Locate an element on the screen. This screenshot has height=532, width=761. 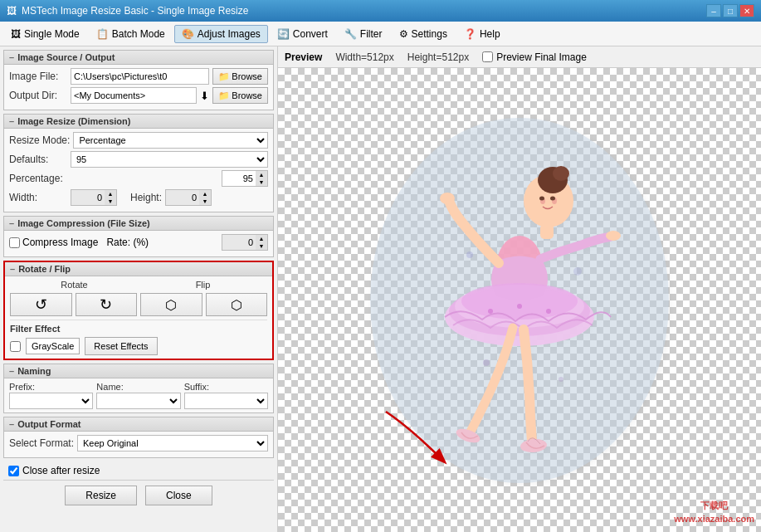
convert-label: Convert is located at coordinates (310, 34).